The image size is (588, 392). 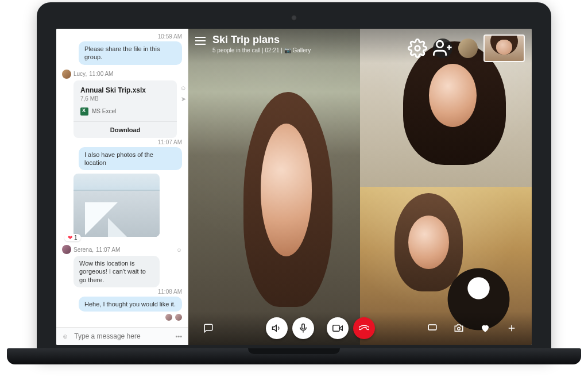 What do you see at coordinates (122, 336) in the screenshot?
I see `message-composer: ☺ •••` at bounding box center [122, 336].